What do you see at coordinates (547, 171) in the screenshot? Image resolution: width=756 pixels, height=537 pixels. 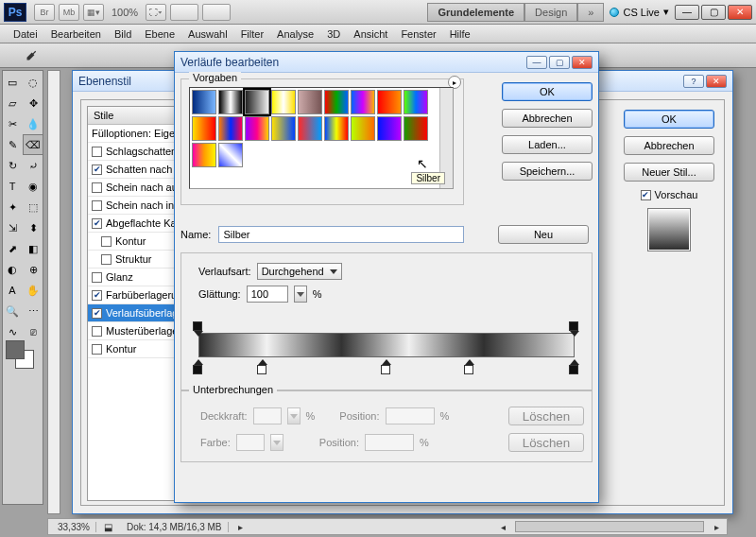 I see `save-button: Speichern...` at bounding box center [547, 171].